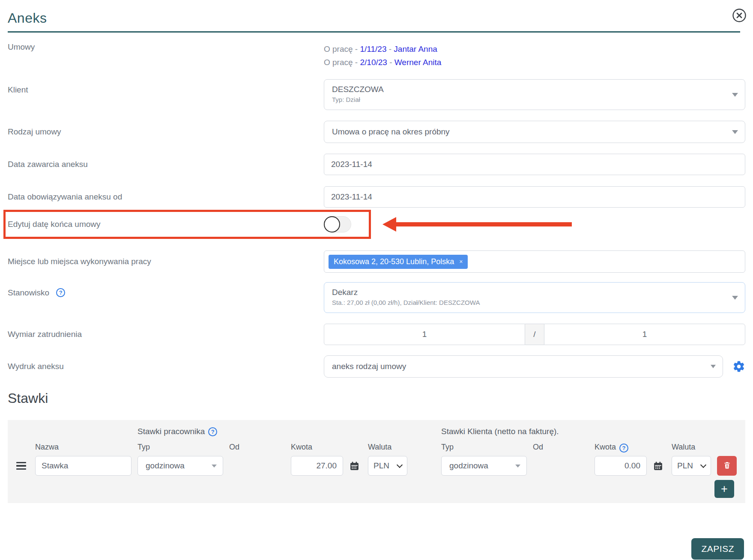 This screenshot has height=560, width=753. Describe the element at coordinates (724, 489) in the screenshot. I see `add-rate-button: +` at that location.